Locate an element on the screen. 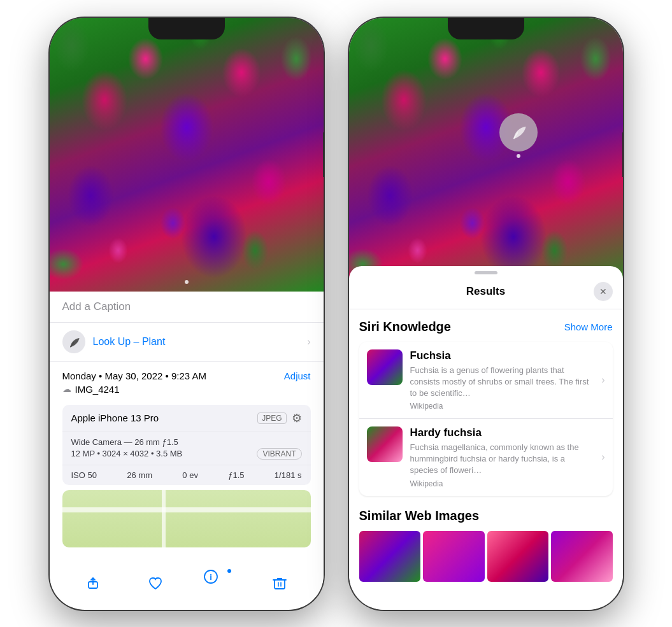  knowledge-item-fuchsia: Fuchsia Fuchsia is a genus of flowering … is located at coordinates (486, 381).